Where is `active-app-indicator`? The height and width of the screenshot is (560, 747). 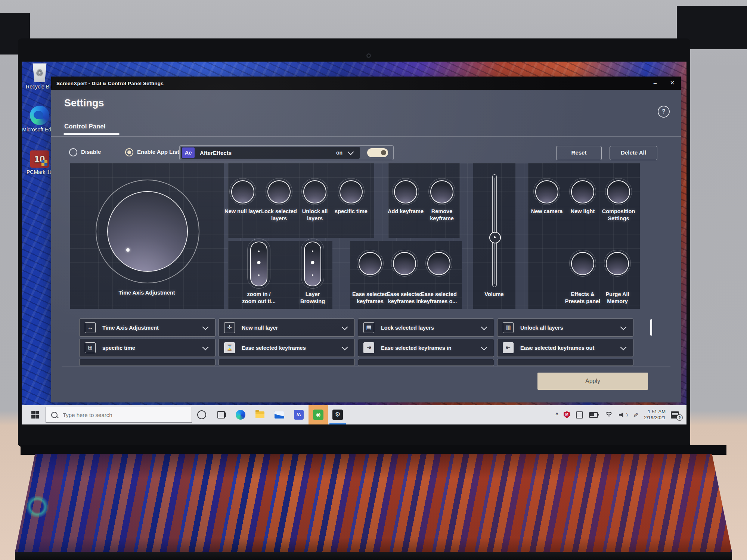
active-app-indicator is located at coordinates (338, 424).